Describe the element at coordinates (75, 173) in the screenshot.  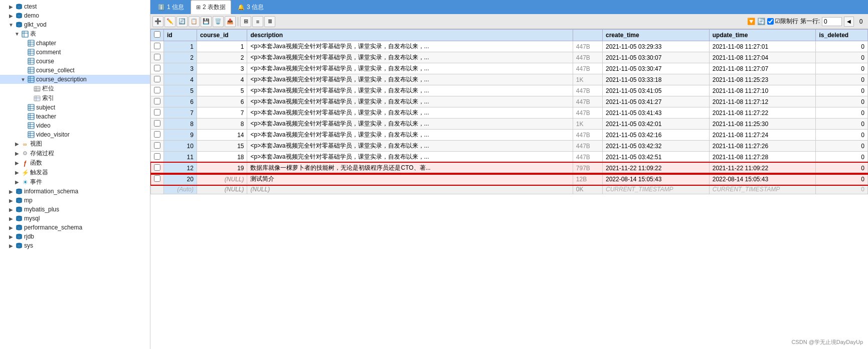
I see `sidebar-item-triggers: ▶⚡触发器` at that location.